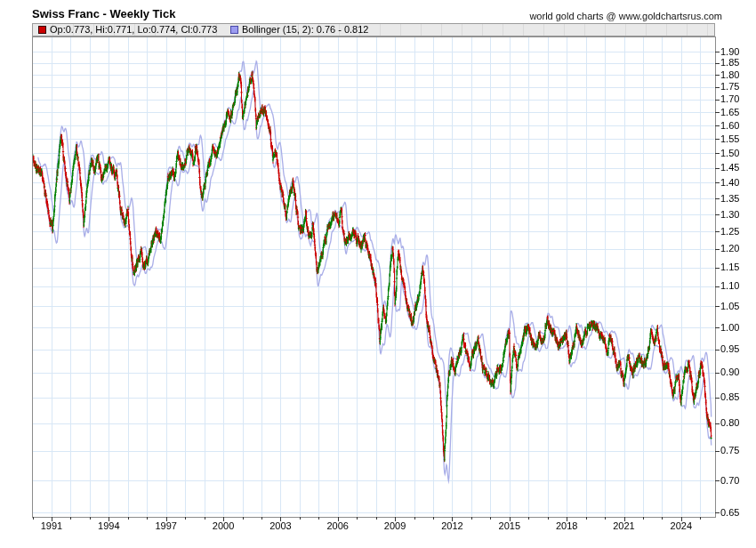 This screenshot has height=548, width=756. I want to click on ohlc-legend-item: Op:0.773, Hi:0.771, Lo:0.774, Cl:0.773, so click(128, 30).